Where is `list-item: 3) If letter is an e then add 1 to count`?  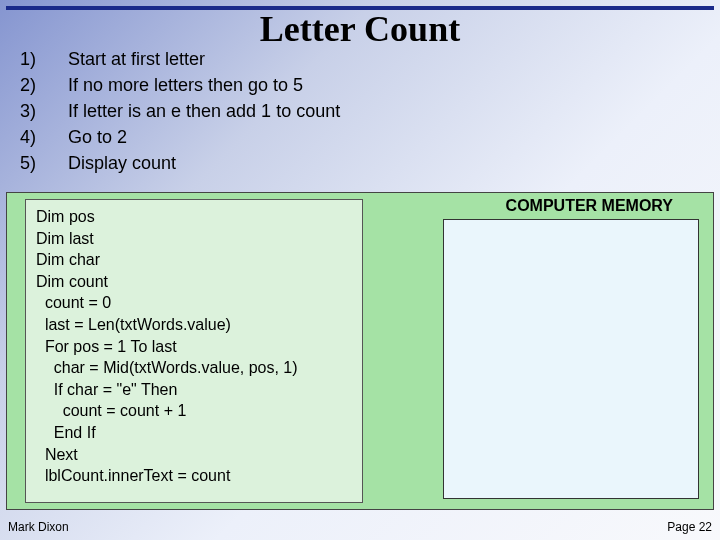 list-item: 3) If letter is an e then add 1 to count is located at coordinates (180, 111).